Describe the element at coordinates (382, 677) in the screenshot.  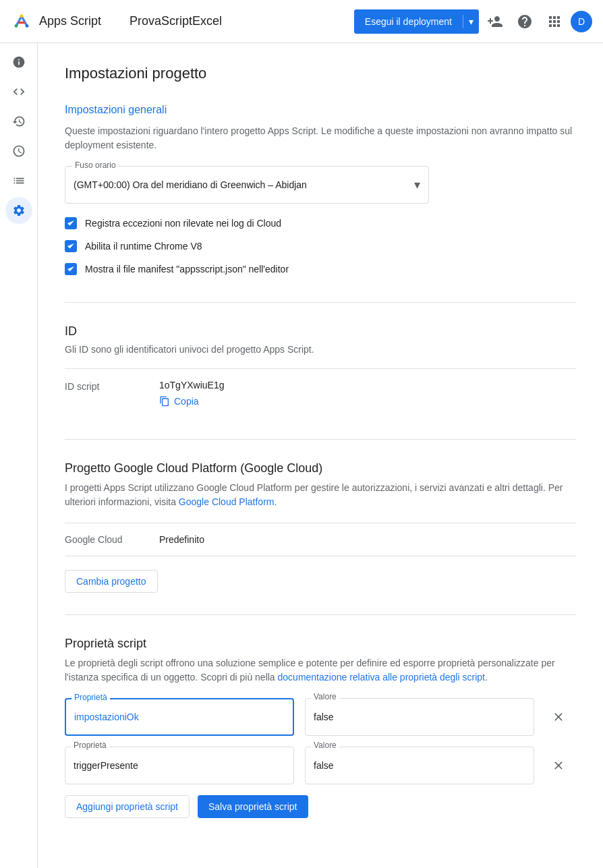
I see `props-link: documentazione relativa alle proprietà d…` at that location.